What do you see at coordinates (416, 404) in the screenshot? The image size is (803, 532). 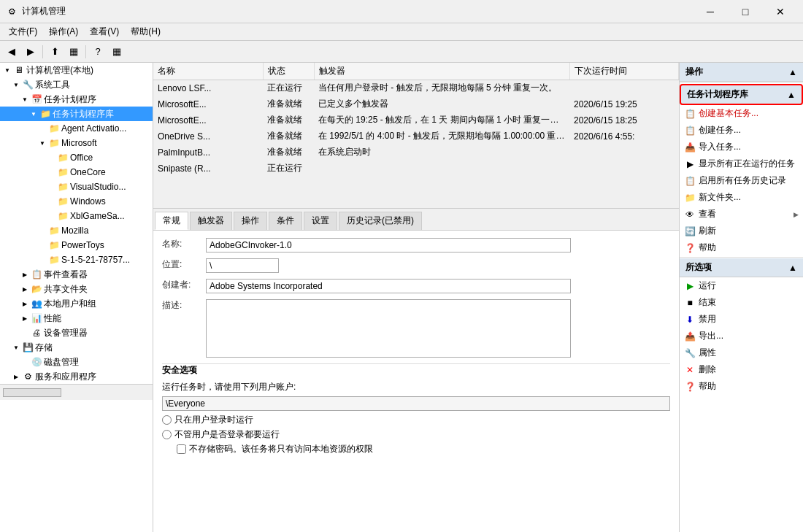 I see `user-account-row: \Everyone` at bounding box center [416, 404].